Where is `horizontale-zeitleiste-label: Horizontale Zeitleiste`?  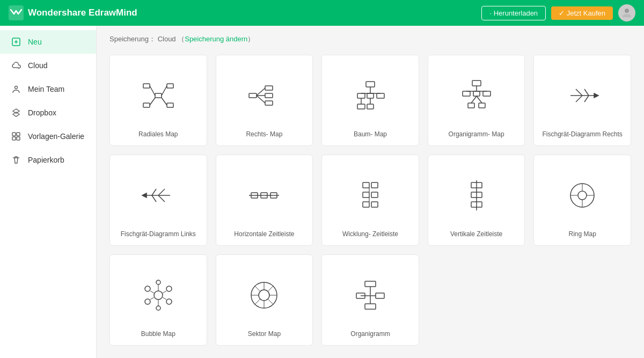 horizontale-zeitleiste-label: Horizontale Zeitleiste is located at coordinates (264, 234).